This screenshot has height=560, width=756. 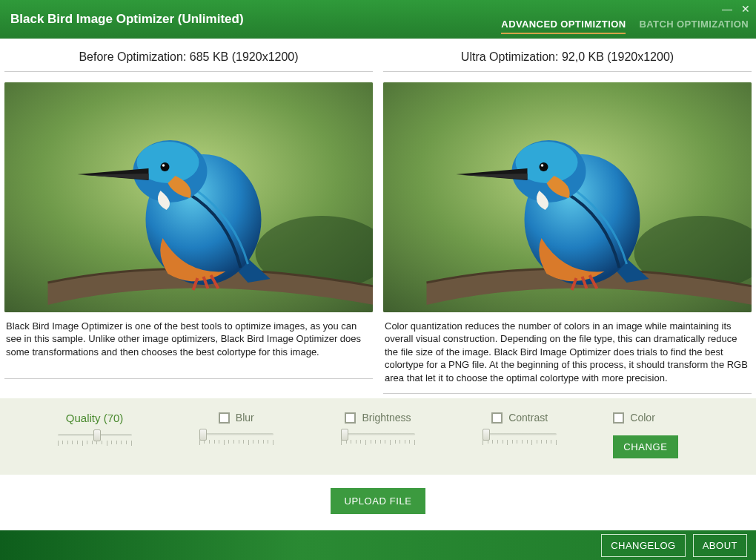 What do you see at coordinates (568, 353) in the screenshot?
I see `after-description: Color quantization reduces the number of…` at bounding box center [568, 353].